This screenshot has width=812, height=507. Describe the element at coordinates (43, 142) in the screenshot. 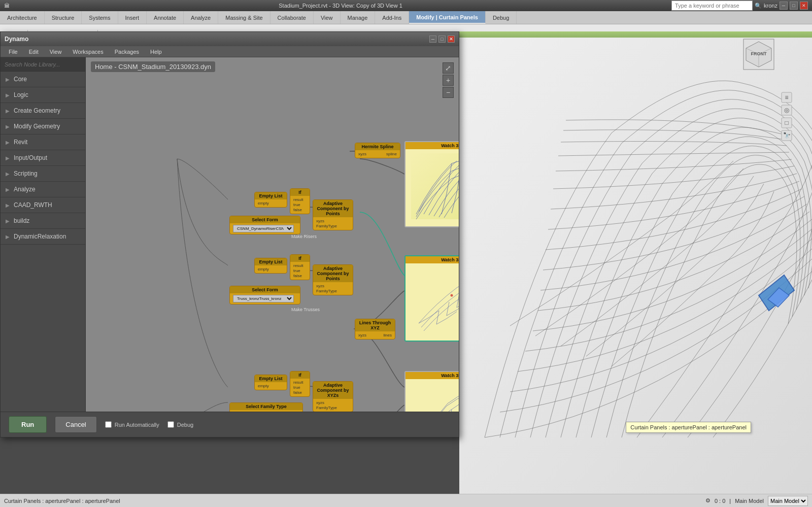

I see `sidebar-item-revit: ▶ Revit` at that location.